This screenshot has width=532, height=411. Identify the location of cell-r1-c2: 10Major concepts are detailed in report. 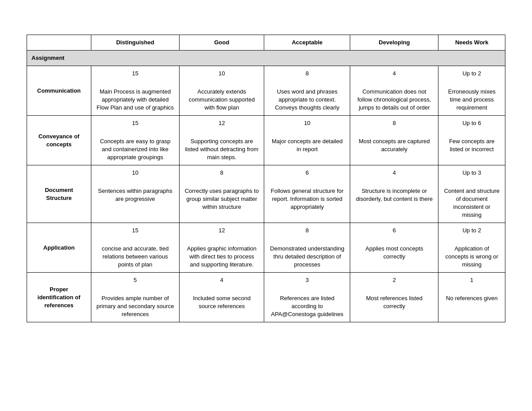
(307, 141).